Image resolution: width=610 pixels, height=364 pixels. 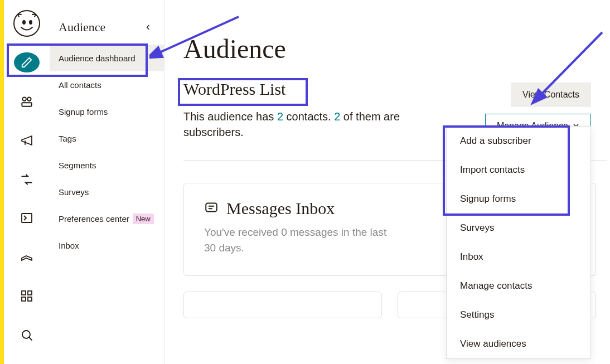 I want to click on dropdown-surveys: Surveys, so click(x=519, y=228).